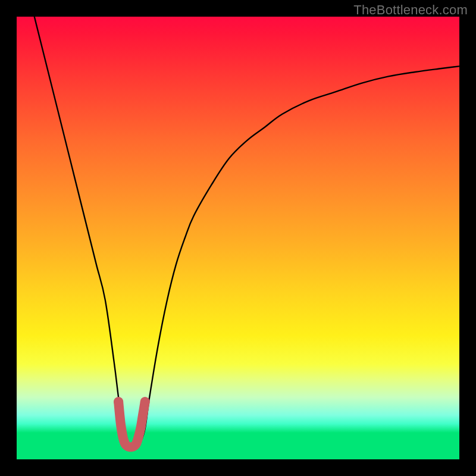 This screenshot has height=476, width=476. Describe the element at coordinates (411, 10) in the screenshot. I see `watermark-text: TheBottleneck.com` at that location.